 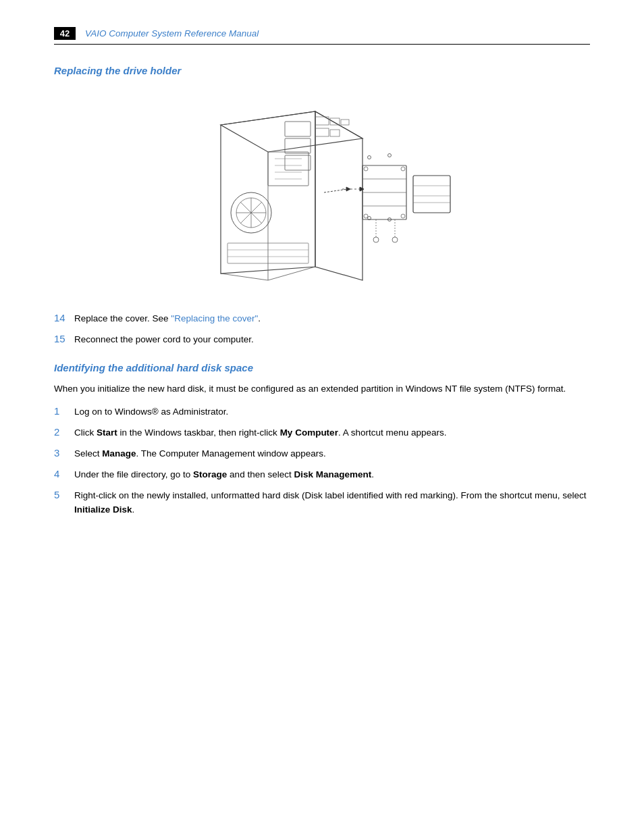 I want to click on step-2-bold-start: Start, so click(x=107, y=432).